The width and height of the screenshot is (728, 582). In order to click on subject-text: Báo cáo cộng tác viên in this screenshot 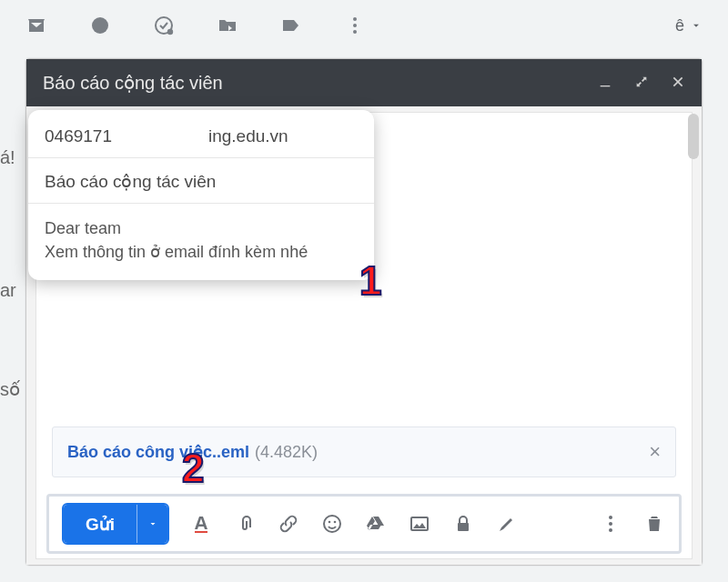, I will do `click(130, 182)`.